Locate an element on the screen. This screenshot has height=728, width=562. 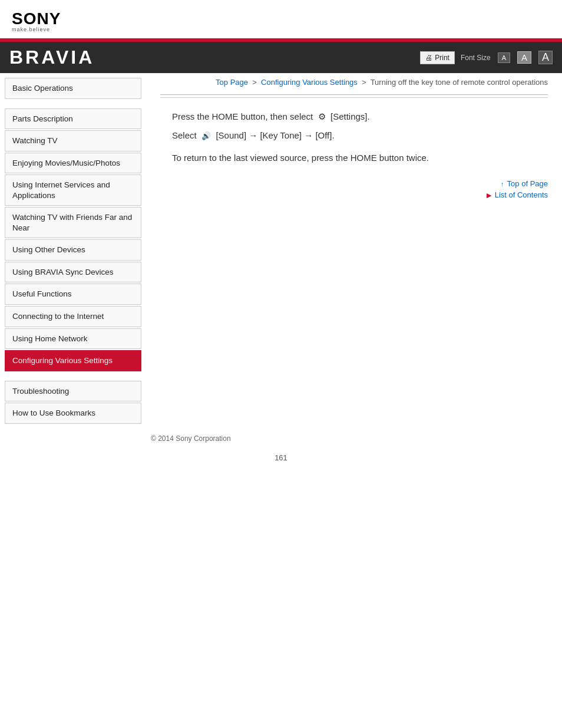
list-arrow-icon: ▶ is located at coordinates (489, 195).